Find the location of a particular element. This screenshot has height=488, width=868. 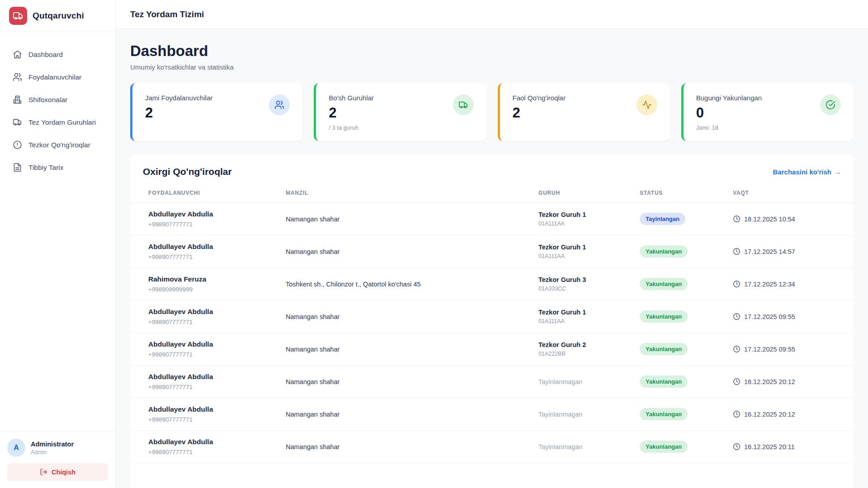

brand: Qutqaruvchi is located at coordinates (58, 16).